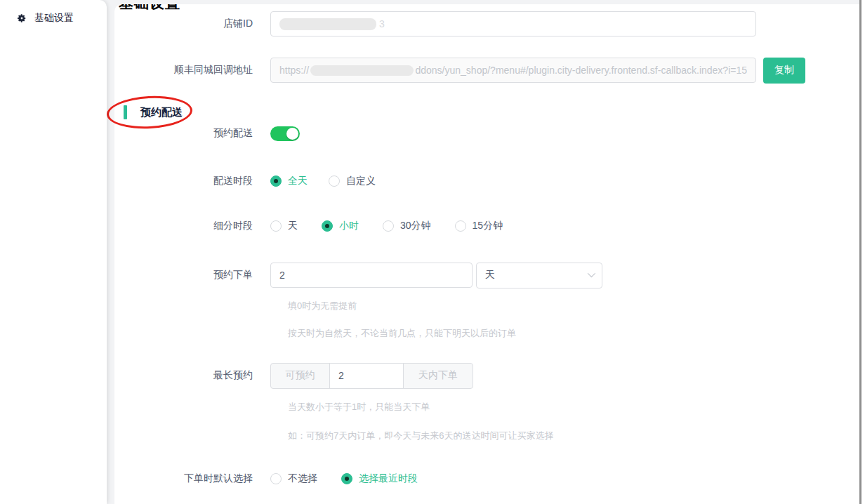 The height and width of the screenshot is (504, 865). What do you see at coordinates (372, 376) in the screenshot?
I see `max-reserve-group: 可预约 2 天内下单` at bounding box center [372, 376].